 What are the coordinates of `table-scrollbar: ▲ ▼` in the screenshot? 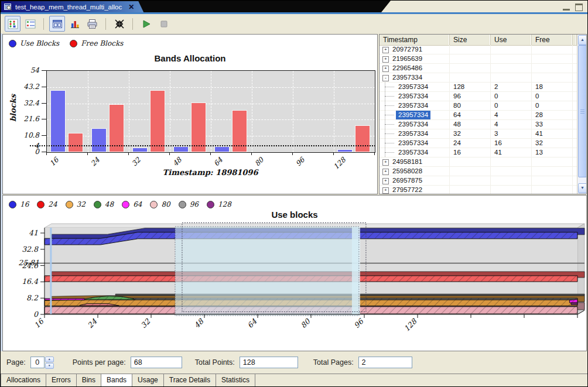 It's located at (582, 114).